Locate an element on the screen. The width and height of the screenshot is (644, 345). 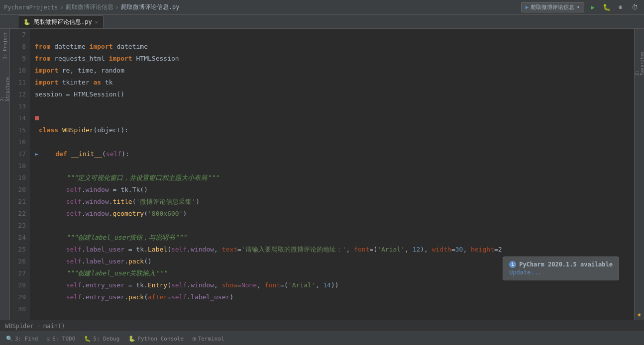
notification-title: i PyCharm 2020.1.5 available is located at coordinates (561, 264).